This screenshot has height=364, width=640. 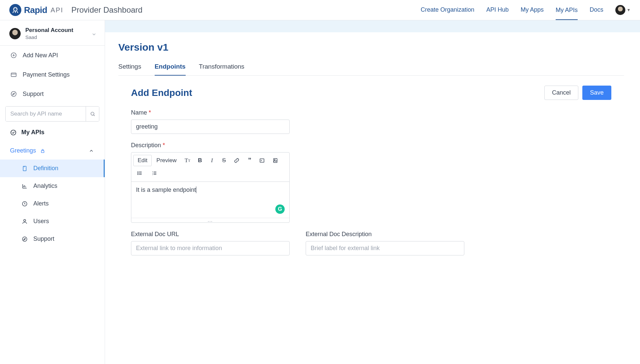 What do you see at coordinates (49, 30) in the screenshot?
I see `account-title: Personal Account` at bounding box center [49, 30].